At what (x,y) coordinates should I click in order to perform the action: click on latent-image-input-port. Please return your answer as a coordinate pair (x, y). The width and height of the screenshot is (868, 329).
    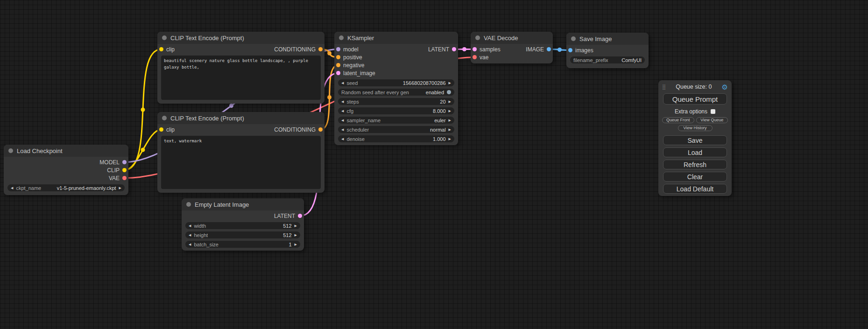
    Looking at the image, I should click on (338, 73).